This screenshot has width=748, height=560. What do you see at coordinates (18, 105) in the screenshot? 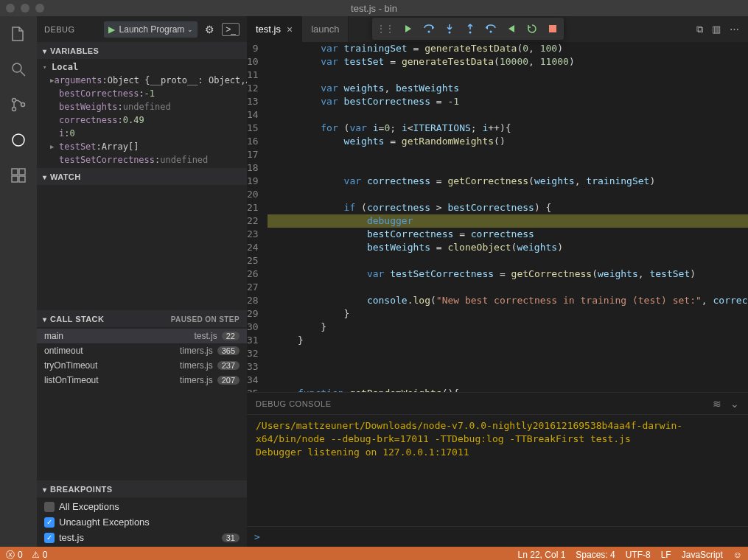
I see `source-control-icon` at bounding box center [18, 105].